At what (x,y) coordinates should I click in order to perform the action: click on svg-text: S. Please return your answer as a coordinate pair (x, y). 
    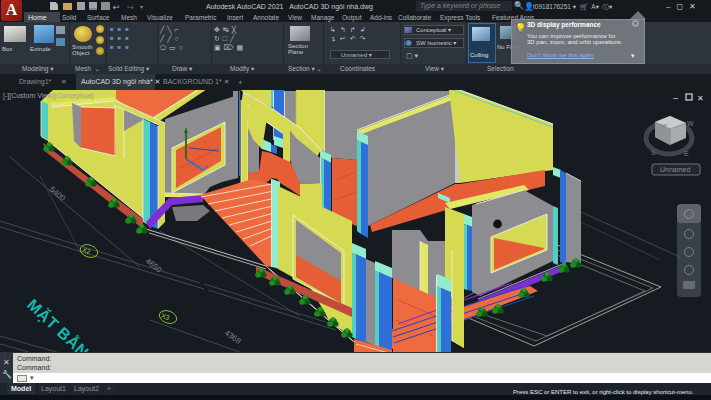
    Looking at the image, I should click on (654, 152).